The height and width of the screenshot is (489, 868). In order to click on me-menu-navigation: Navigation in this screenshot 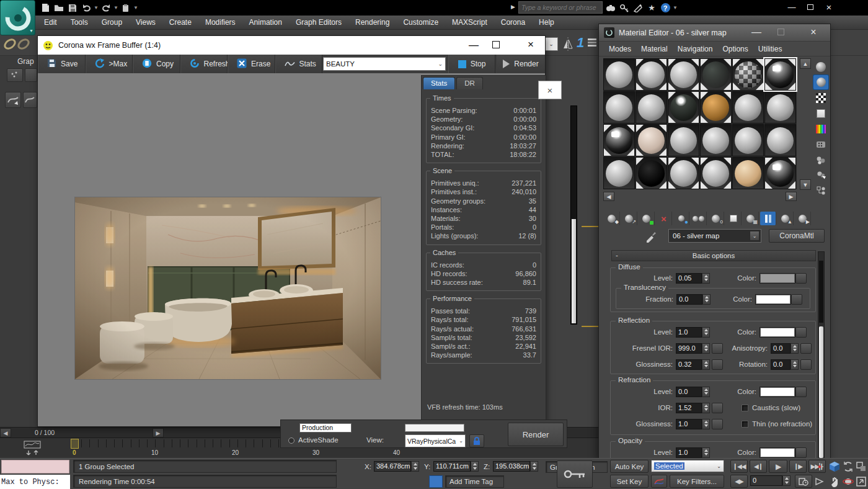, I will do `click(696, 49)`.